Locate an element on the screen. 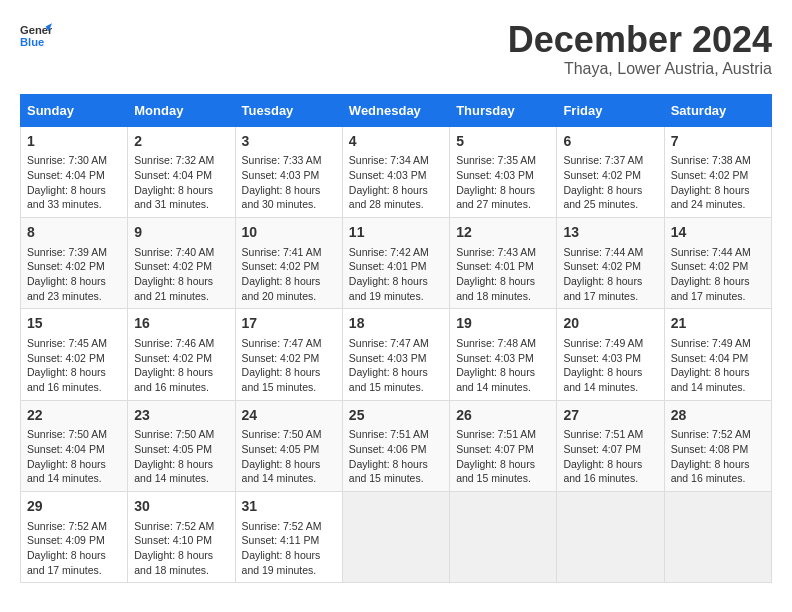 The height and width of the screenshot is (612, 792). day-number: 3 is located at coordinates (289, 142).